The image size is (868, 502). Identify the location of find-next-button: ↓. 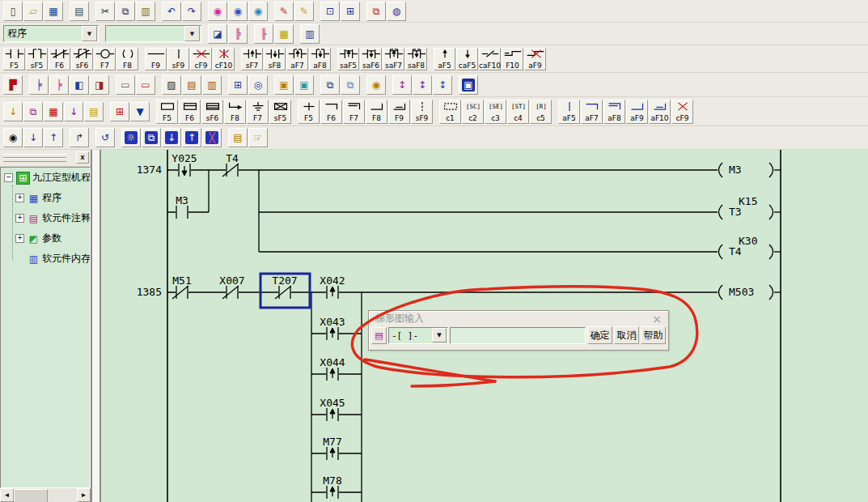
(33, 138).